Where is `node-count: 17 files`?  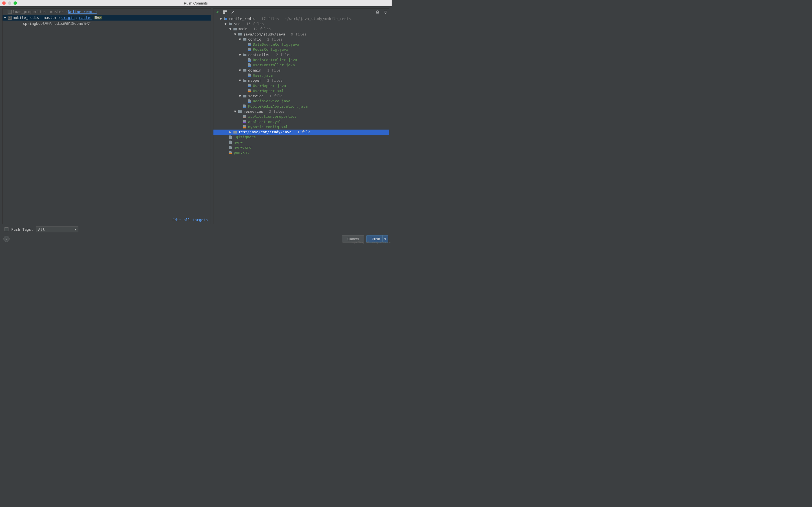 node-count: 17 files is located at coordinates (268, 19).